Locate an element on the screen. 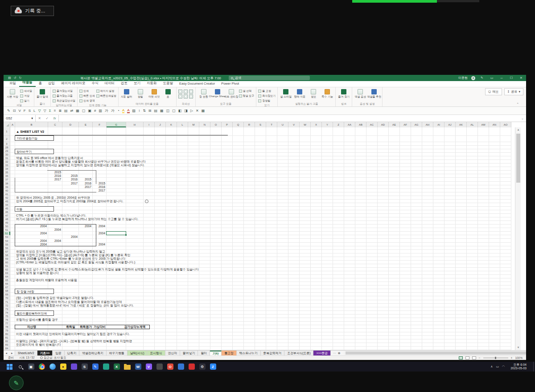  qat-icon-18: 가 is located at coordinates (107, 110).